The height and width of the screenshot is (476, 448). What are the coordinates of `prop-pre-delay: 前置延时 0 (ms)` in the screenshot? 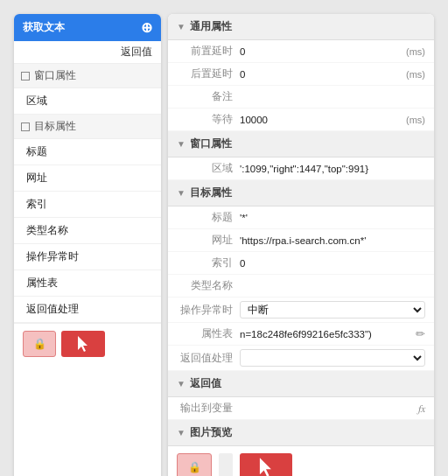 It's located at (301, 52).